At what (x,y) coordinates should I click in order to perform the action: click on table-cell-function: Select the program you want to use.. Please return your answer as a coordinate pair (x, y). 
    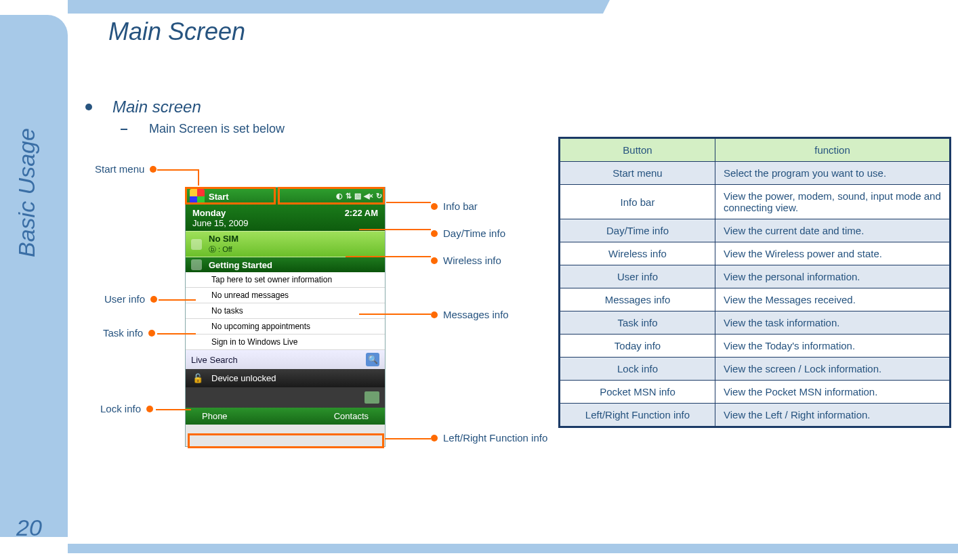
    Looking at the image, I should click on (833, 173).